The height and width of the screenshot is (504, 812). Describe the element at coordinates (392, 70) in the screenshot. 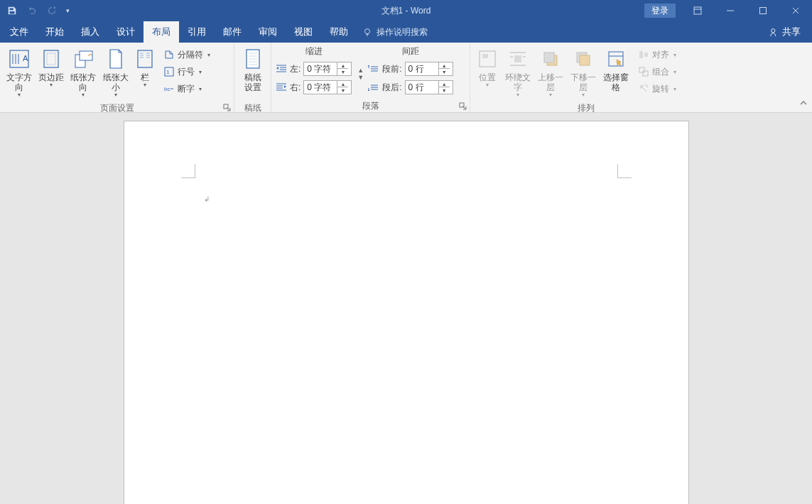

I see `spacing-before-label: 段前:` at that location.